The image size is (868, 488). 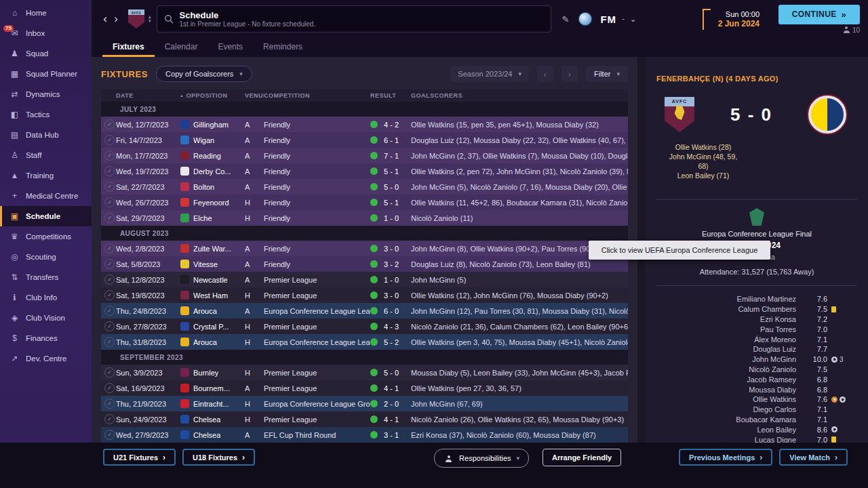 What do you see at coordinates (757, 350) in the screenshot?
I see `rating-row: Douglas Luiz7.7` at bounding box center [757, 350].